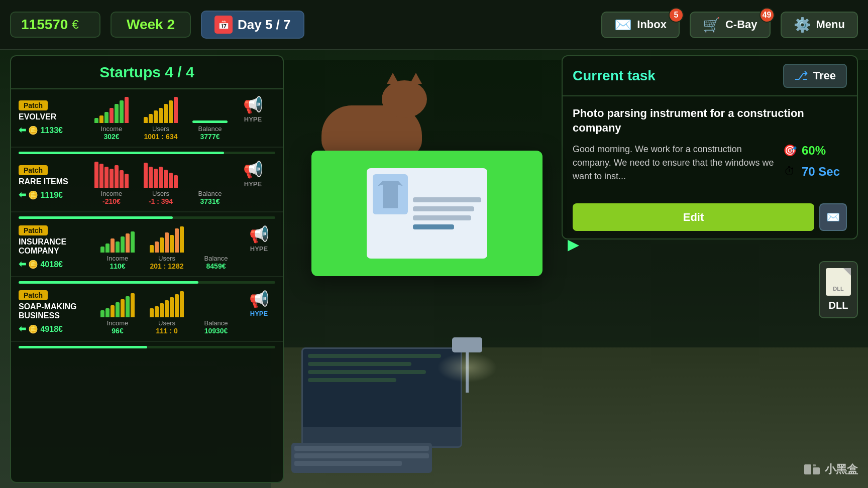 The height and width of the screenshot is (488, 868). I want to click on day-display: 📅 Day 5 / 7, so click(253, 25).